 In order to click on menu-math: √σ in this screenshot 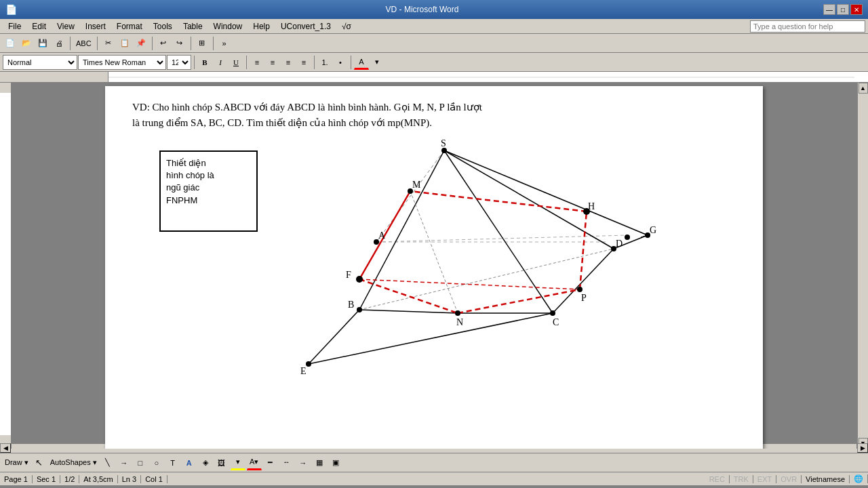, I will do `click(347, 26)`.